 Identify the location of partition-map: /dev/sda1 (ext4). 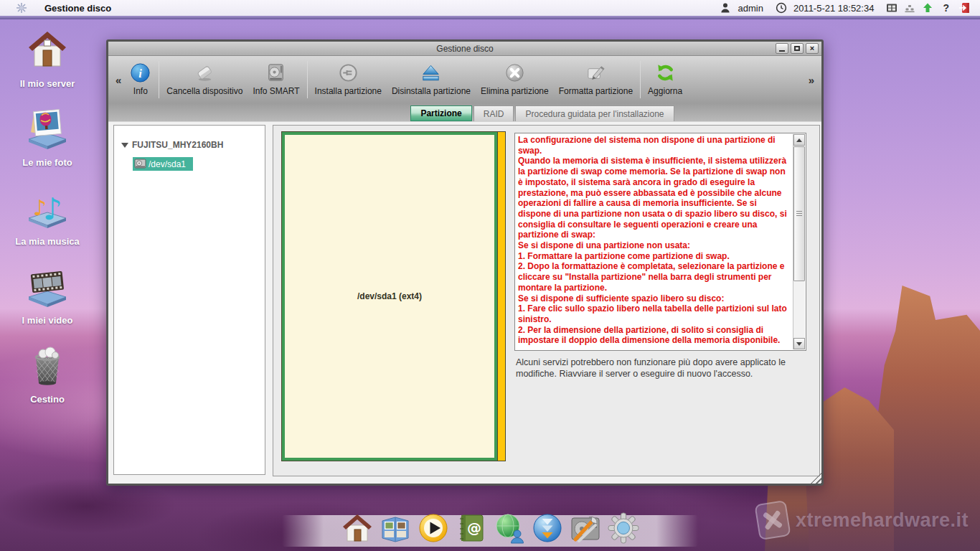
(393, 296).